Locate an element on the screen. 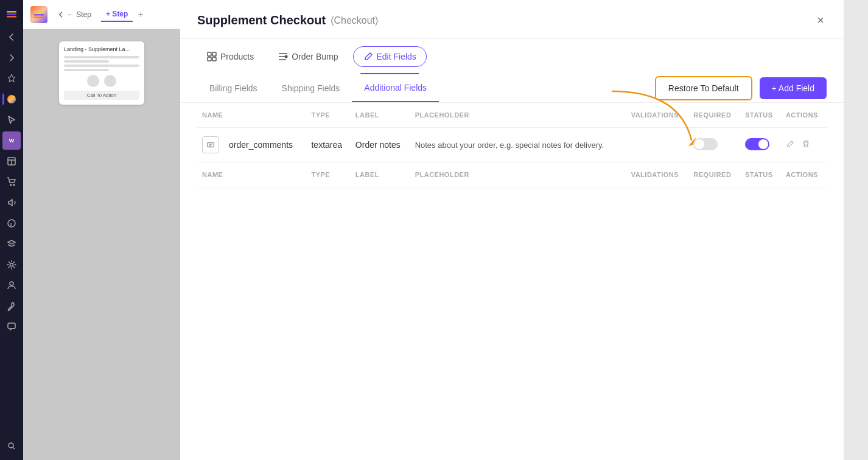 The width and height of the screenshot is (868, 460). edit-action-icon is located at coordinates (790, 145).